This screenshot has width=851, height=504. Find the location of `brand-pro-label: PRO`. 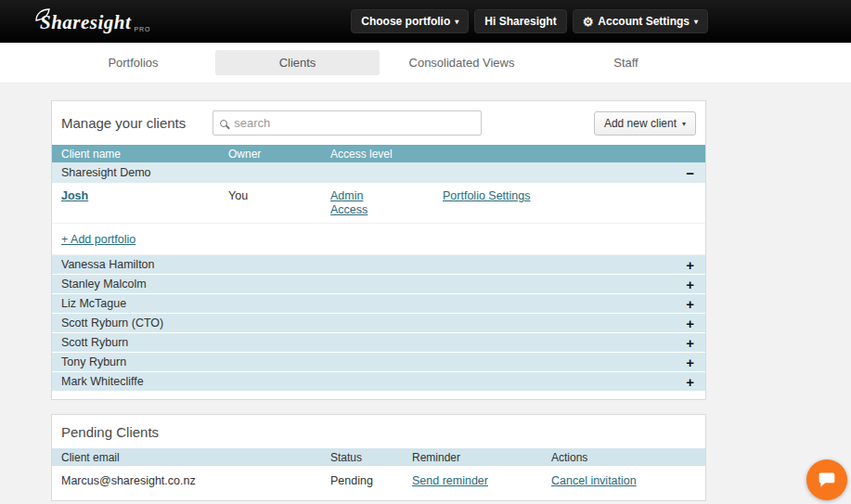

brand-pro-label: PRO is located at coordinates (142, 30).